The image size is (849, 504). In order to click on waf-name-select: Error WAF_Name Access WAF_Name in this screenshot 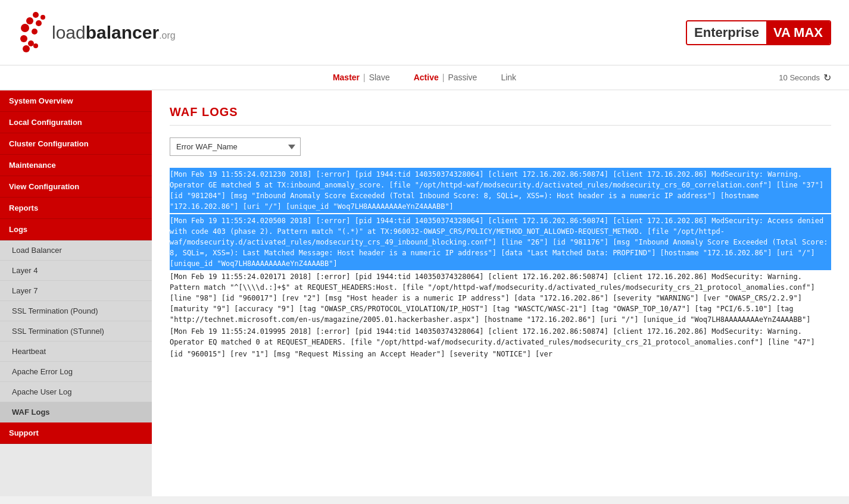, I will do `click(235, 146)`.